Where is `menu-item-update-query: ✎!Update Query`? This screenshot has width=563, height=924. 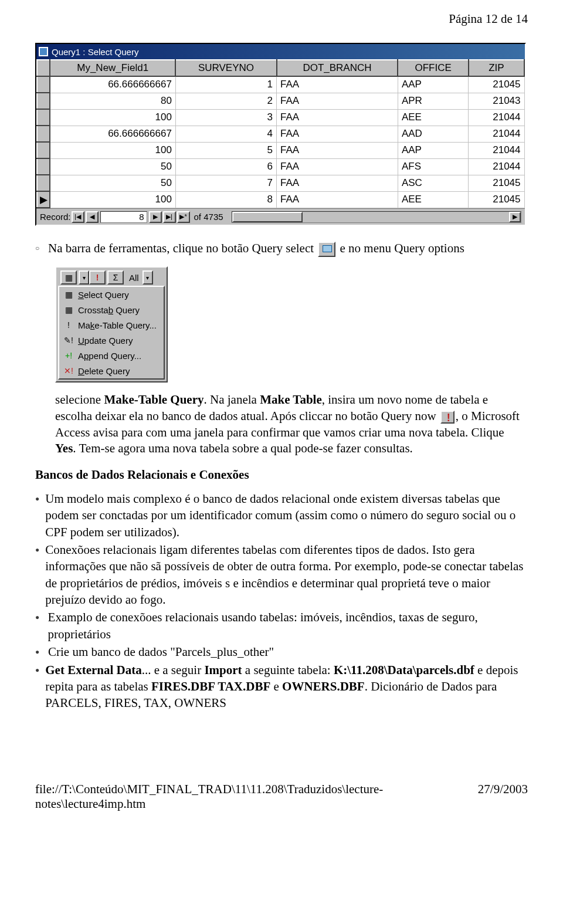 menu-item-update-query: ✎!Update Query is located at coordinates (111, 340).